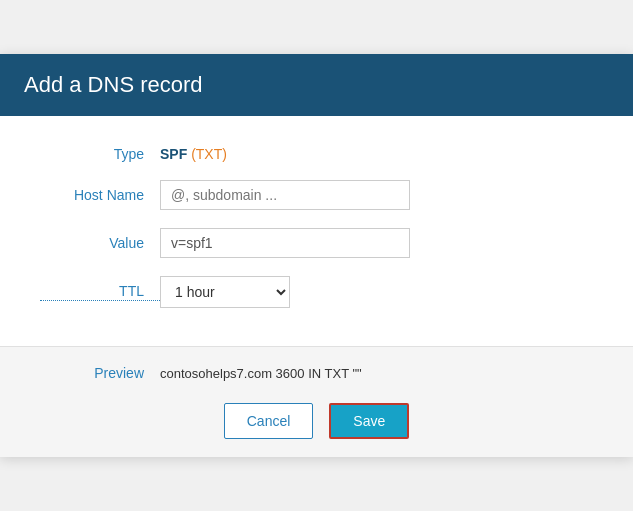 This screenshot has width=633, height=511. Describe the element at coordinates (225, 292) in the screenshot. I see `ttl-select: 1 hour 30 minutes 1 day Custom` at that location.